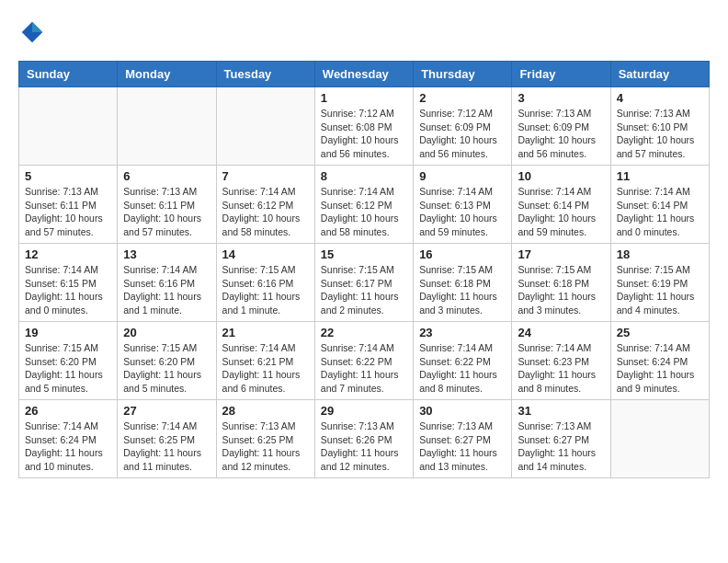  What do you see at coordinates (462, 98) in the screenshot?
I see `day-number: 2` at bounding box center [462, 98].